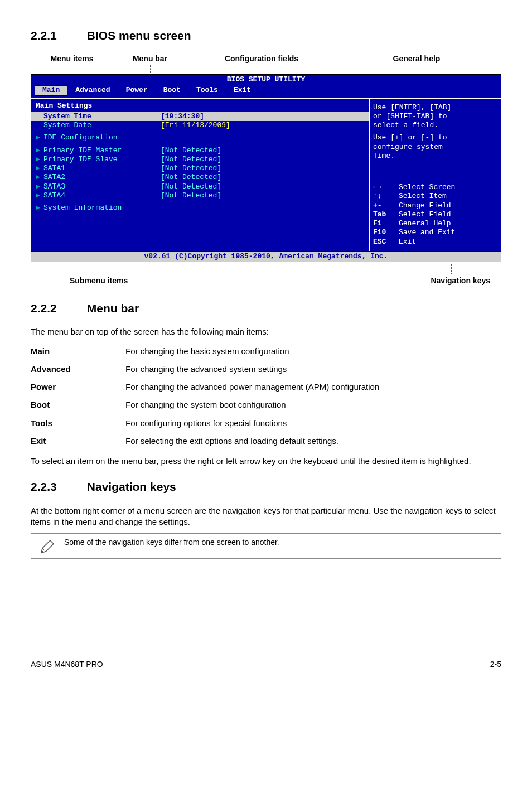 This screenshot has height=802, width=532. Describe the element at coordinates (435, 175) in the screenshot. I see `bios-help-pane: Use [ENTER], [TAB] or [SHIFT-TAB] to sel…` at that location.